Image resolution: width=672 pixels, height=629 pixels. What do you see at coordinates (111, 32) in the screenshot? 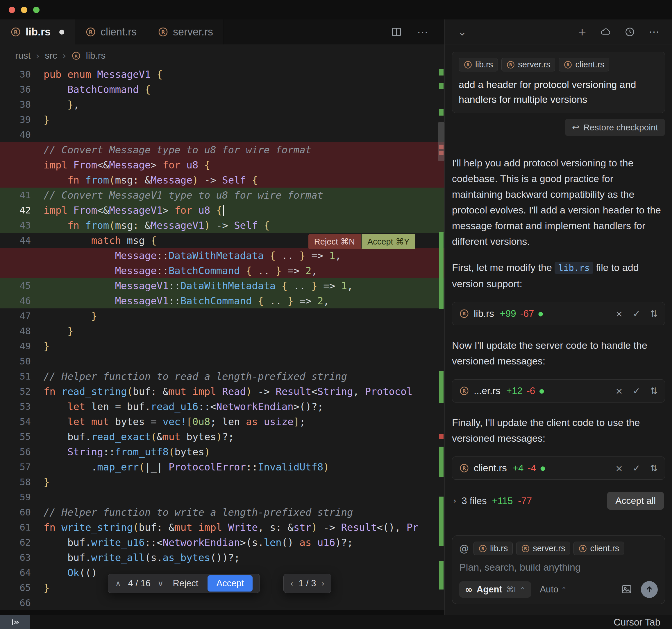
I see `tab-client.rs: Rclient.rs` at bounding box center [111, 32].